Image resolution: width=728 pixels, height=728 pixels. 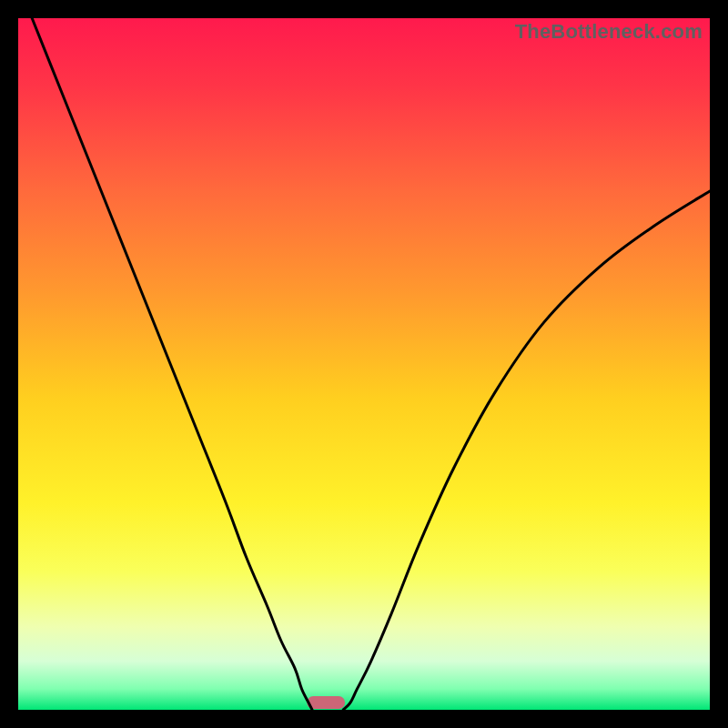 I want to click on watermark-text: TheBottleneck.com, so click(x=609, y=32).